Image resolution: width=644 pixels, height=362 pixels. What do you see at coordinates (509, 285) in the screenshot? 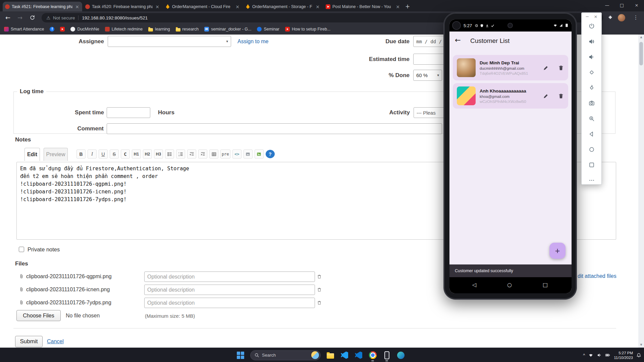
I see `nav-home-icon: ○` at bounding box center [509, 285].